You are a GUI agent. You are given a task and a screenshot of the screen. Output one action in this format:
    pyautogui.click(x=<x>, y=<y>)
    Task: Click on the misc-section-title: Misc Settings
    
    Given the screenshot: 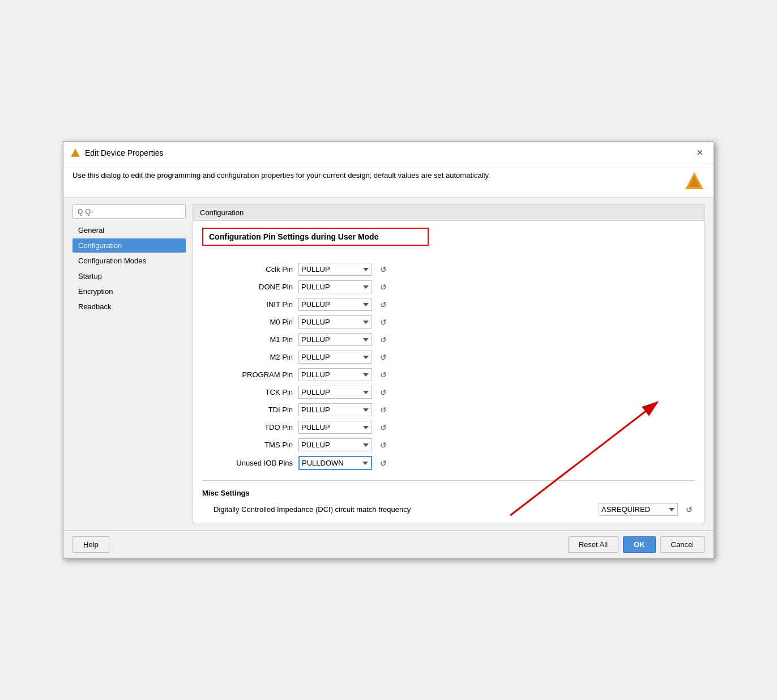 What is the action you would take?
    pyautogui.click(x=449, y=492)
    